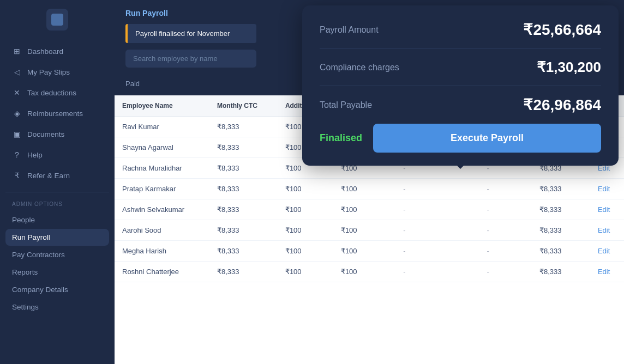 The height and width of the screenshot is (364, 624). I want to click on sidebar-item-reimbursements: ◈ Reimbursements, so click(57, 113).